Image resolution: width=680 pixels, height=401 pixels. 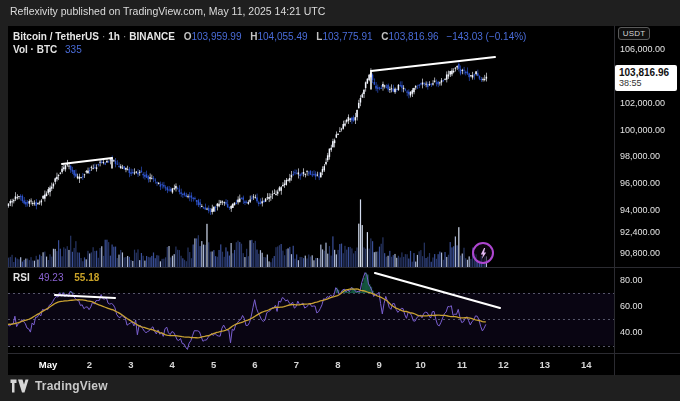 What do you see at coordinates (172, 364) in the screenshot?
I see `time-axis-label: 4` at bounding box center [172, 364].